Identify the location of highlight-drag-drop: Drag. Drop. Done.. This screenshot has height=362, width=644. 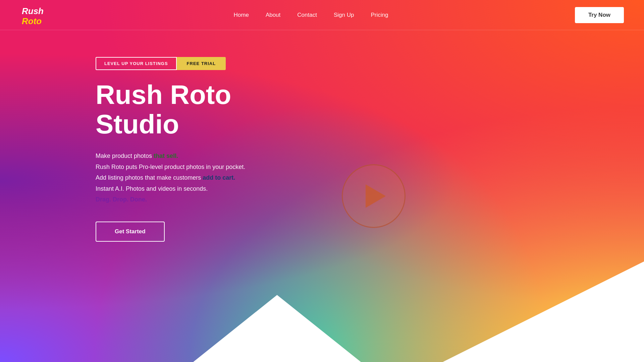
(121, 199).